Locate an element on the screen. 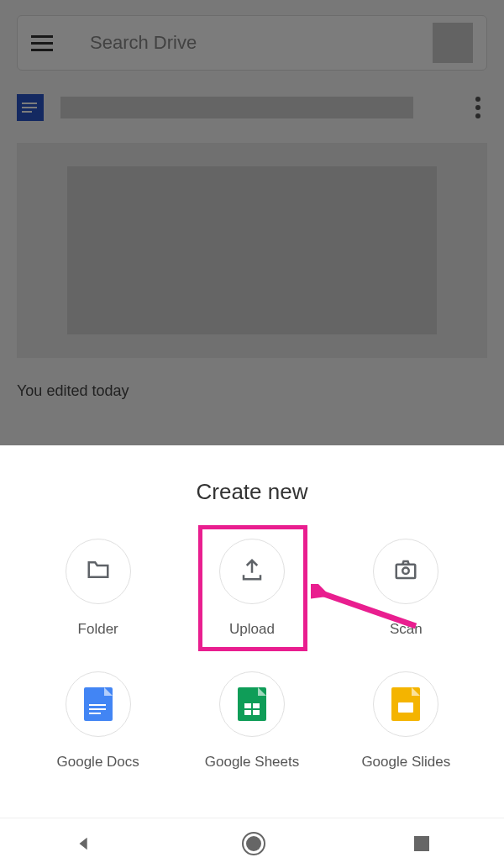 This screenshot has width=504, height=868. create-folder-label: Folder is located at coordinates (98, 629).